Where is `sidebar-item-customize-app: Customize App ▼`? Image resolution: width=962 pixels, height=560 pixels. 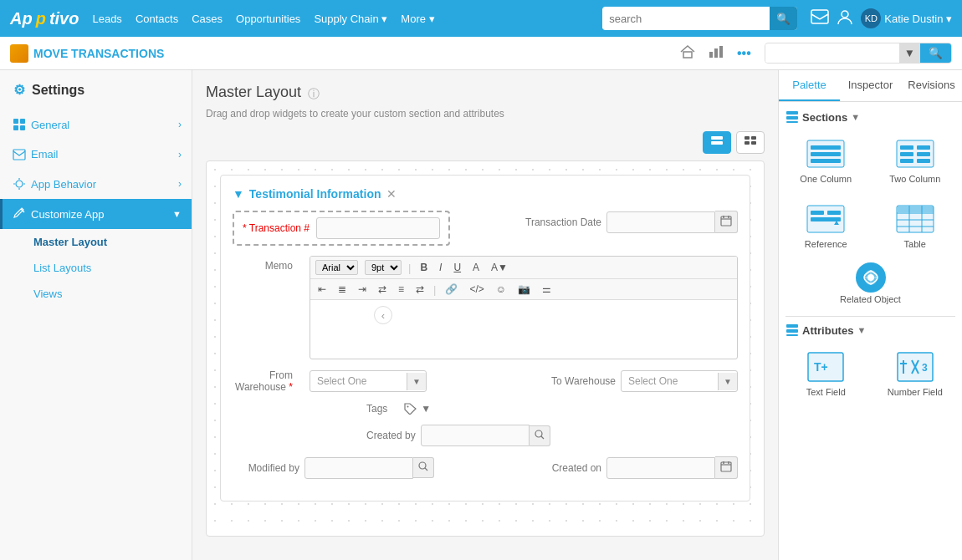 sidebar-item-customize-app: Customize App ▼ is located at coordinates (95, 214).